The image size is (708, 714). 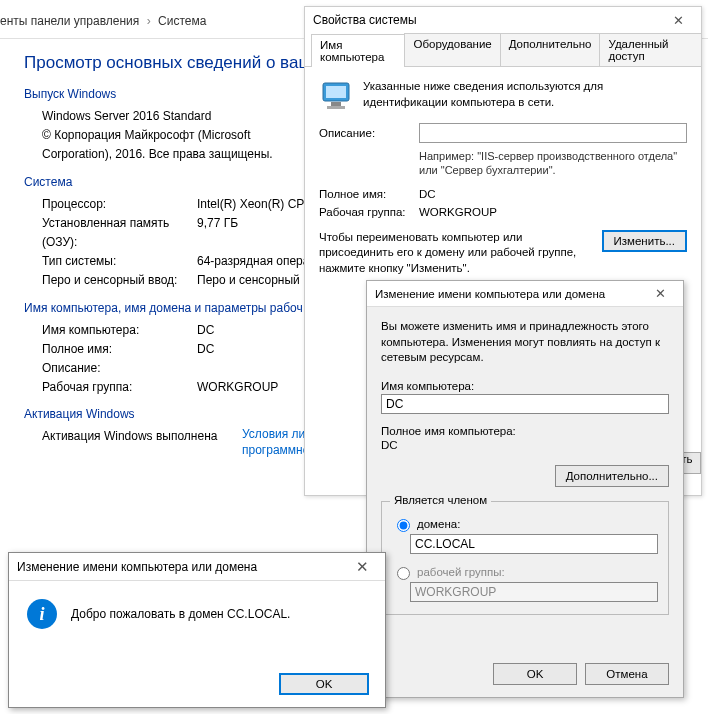 What do you see at coordinates (120, 204) in the screenshot?
I see `cpu-label: Процессор:` at bounding box center [120, 204].